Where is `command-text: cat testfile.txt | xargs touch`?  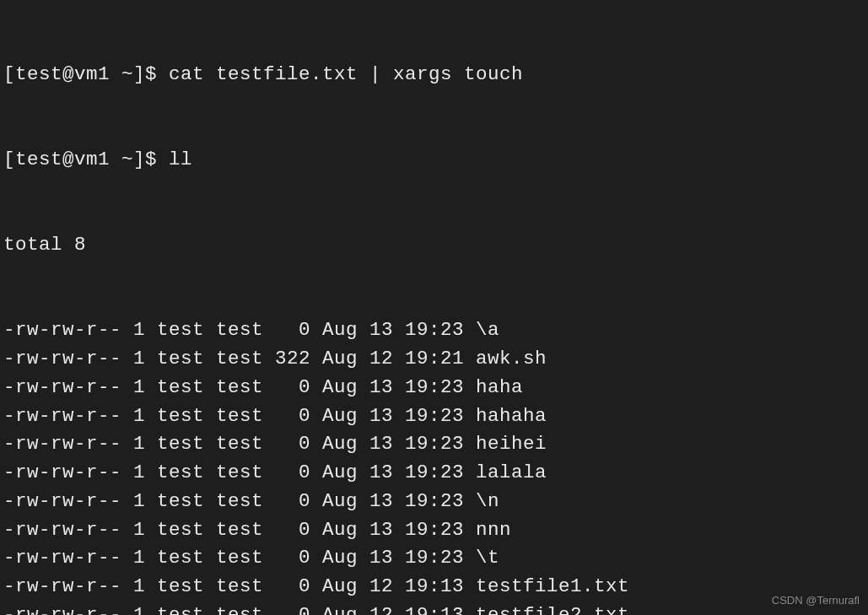 command-text: cat testfile.txt | xargs touch is located at coordinates (346, 74).